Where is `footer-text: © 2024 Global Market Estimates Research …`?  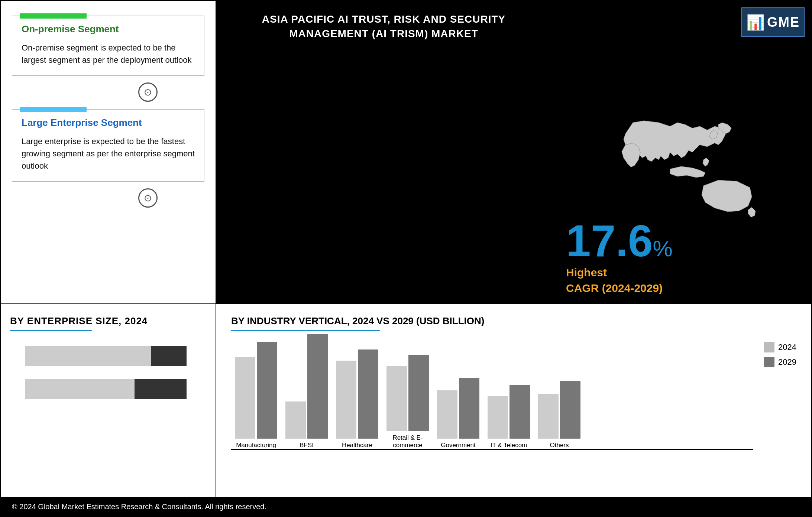
footer-text: © 2024 Global Market Estimates Research … is located at coordinates (139, 507).